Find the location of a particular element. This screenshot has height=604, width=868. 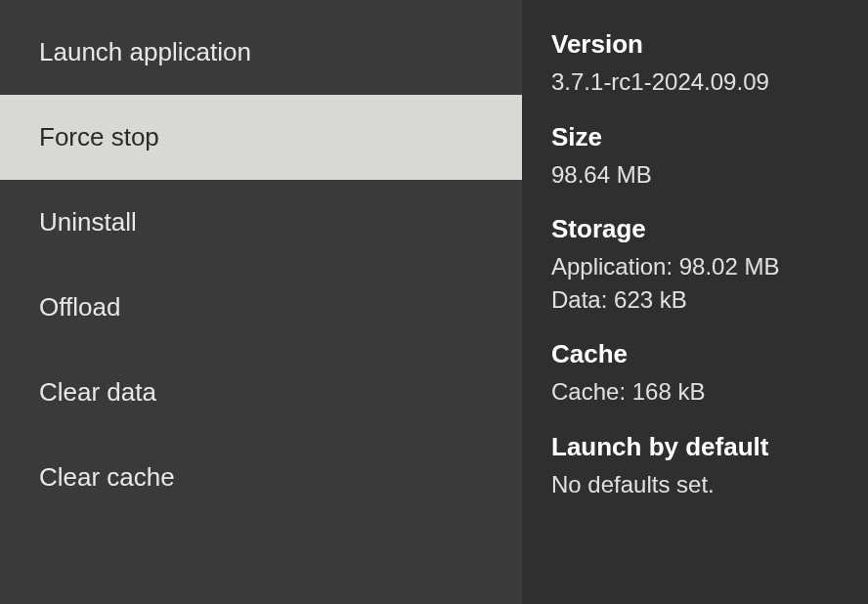

storage-data-label: Data: is located at coordinates (579, 299).